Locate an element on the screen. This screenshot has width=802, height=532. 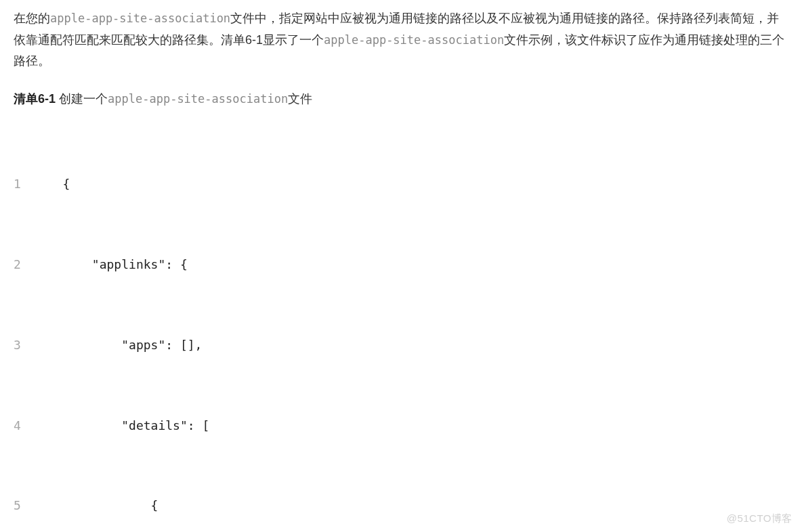
intro-text-a: 在您的 is located at coordinates (32, 18).